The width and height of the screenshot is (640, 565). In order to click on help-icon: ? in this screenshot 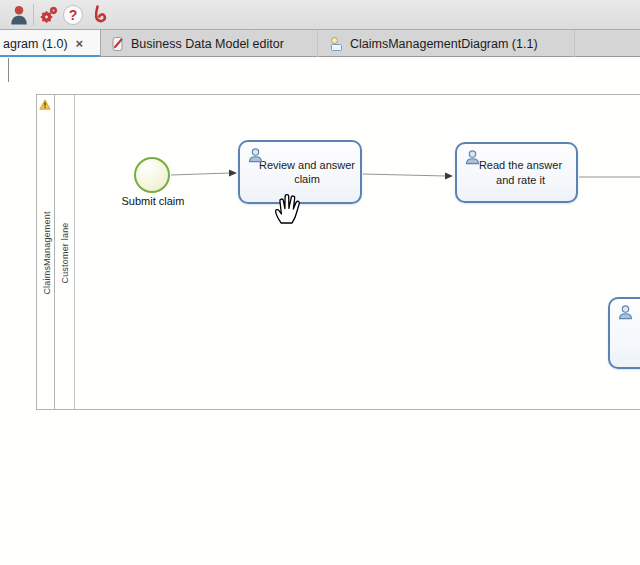, I will do `click(73, 15)`.